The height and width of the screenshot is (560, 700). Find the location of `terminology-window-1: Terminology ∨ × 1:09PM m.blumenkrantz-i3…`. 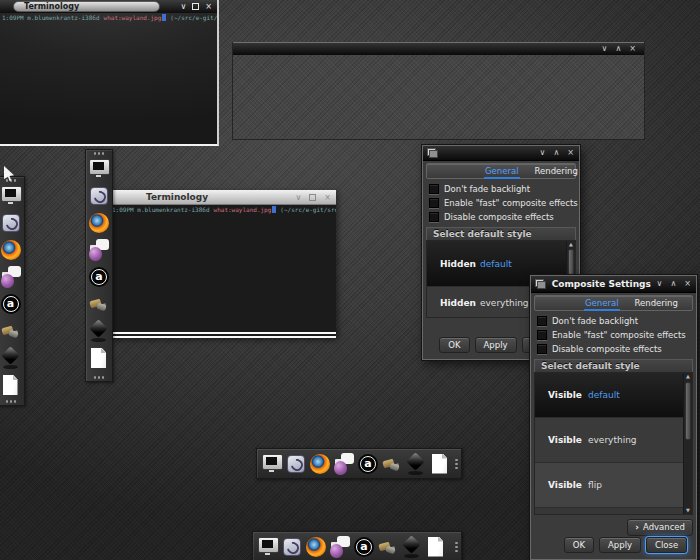

terminology-window-1: Terminology ∨ × 1:09PM m.blumenkrantz-i3… is located at coordinates (110, 73).